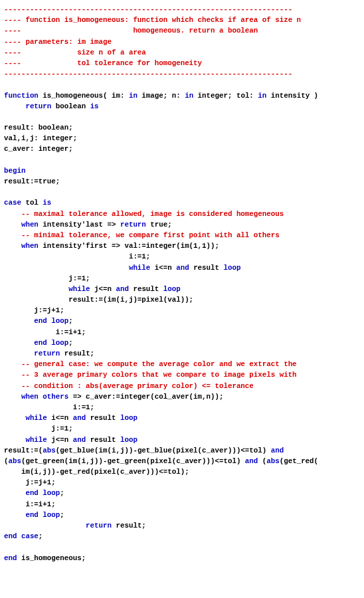 The height and width of the screenshot is (598, 364). I want to click on code-line: begin, so click(182, 171).